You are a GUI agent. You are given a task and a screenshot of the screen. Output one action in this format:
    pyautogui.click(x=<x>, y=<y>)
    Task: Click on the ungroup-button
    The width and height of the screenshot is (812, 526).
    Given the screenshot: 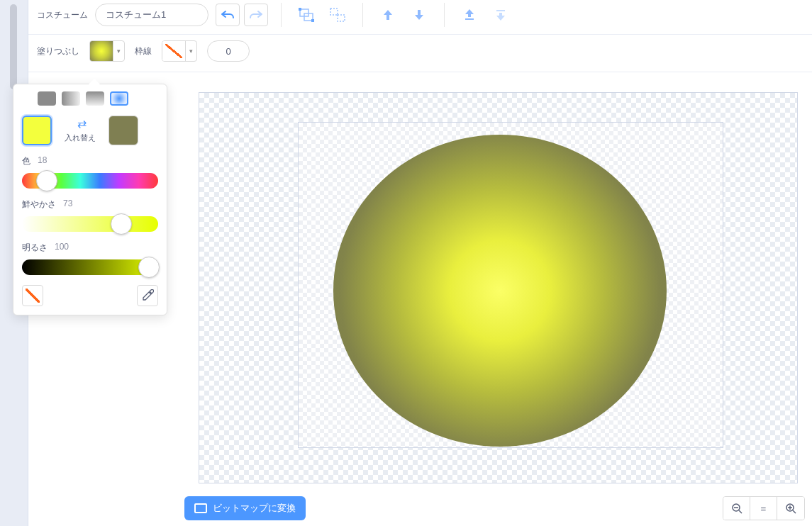 What is the action you would take?
    pyautogui.click(x=338, y=15)
    